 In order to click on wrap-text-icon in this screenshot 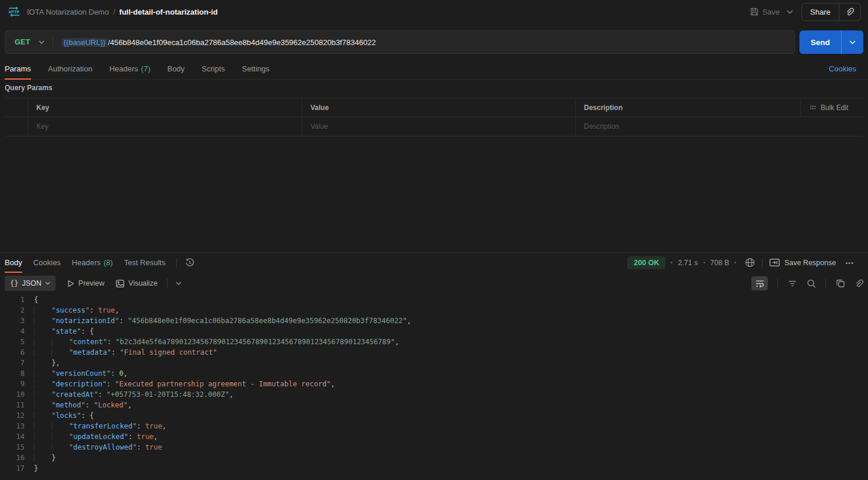, I will do `click(760, 283)`.